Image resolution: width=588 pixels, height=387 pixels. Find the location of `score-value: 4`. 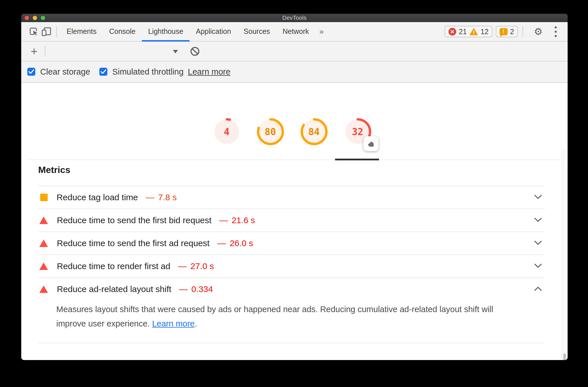

score-value: 4 is located at coordinates (227, 132).